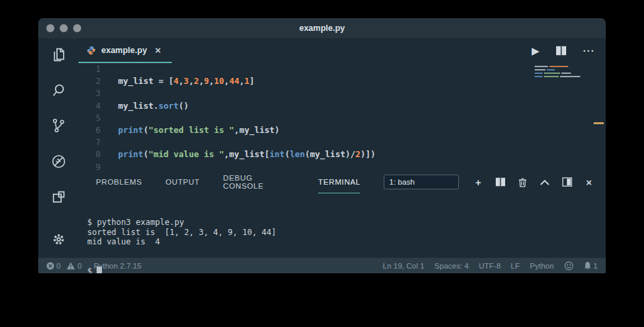  What do you see at coordinates (545, 182) in the screenshot?
I see `chevron-up-icon` at bounding box center [545, 182].